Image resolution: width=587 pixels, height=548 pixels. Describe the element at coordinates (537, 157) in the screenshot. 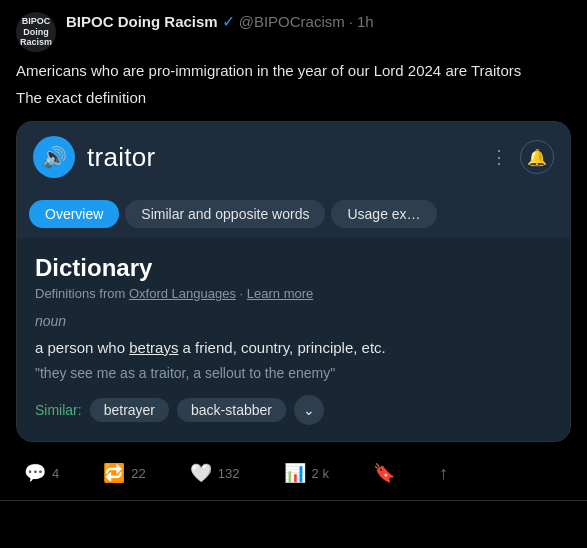

I see `notification-button: 🔔` at that location.